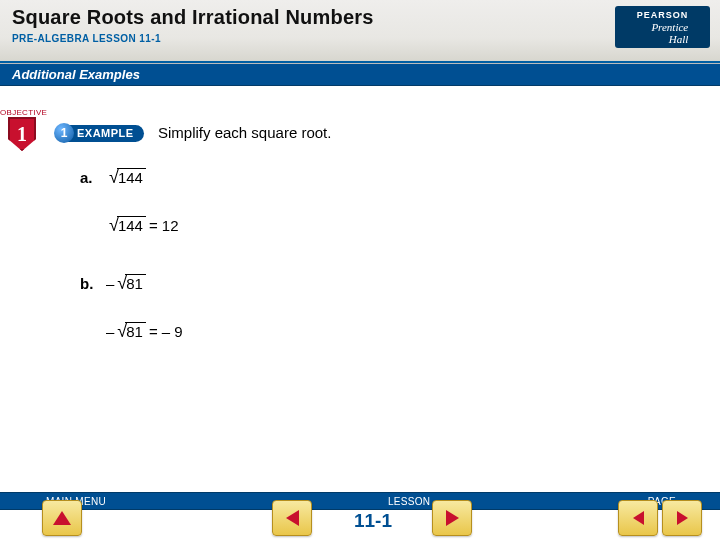  Describe the element at coordinates (360, 501) in the screenshot. I see `footer-bar: MAIN MENU LESSON PAGE` at that location.